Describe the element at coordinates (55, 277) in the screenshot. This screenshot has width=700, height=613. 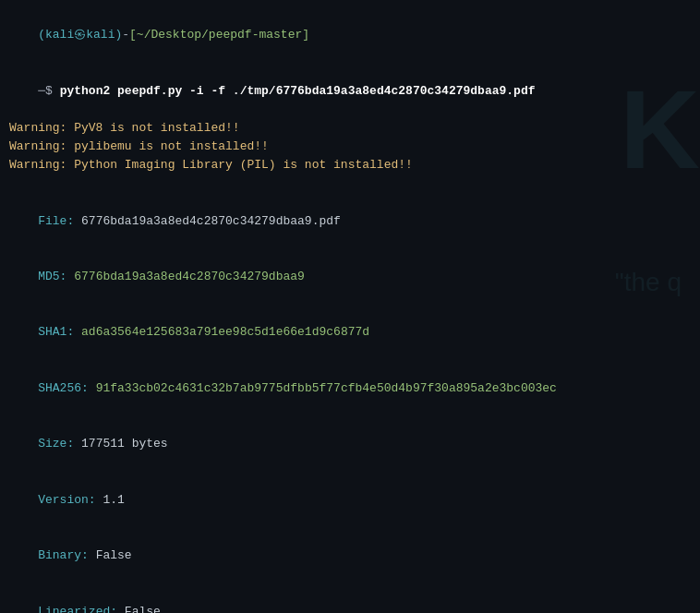
I see `md5-label: MD5:` at that location.